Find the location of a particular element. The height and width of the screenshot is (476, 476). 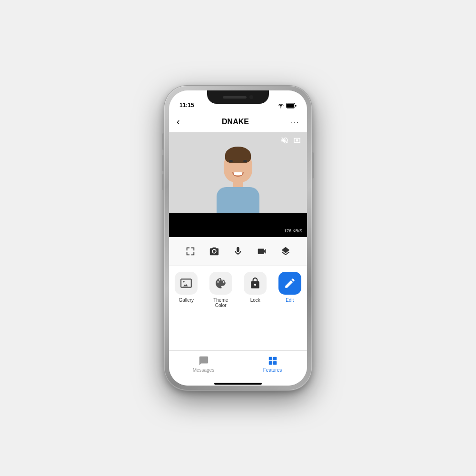

theme-color-feature: ThemeColor is located at coordinates (221, 290).